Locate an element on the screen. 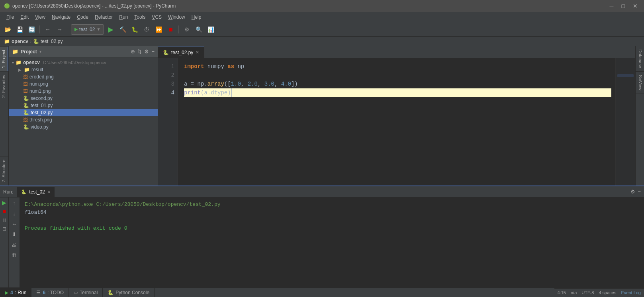 The image size is (644, 297). down-button: ↓ is located at coordinates (14, 213).